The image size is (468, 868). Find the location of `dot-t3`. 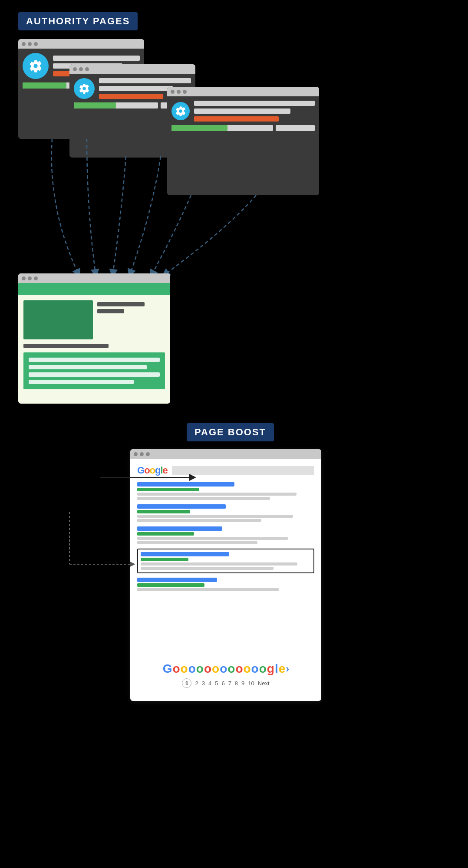

dot-t3 is located at coordinates (36, 279).